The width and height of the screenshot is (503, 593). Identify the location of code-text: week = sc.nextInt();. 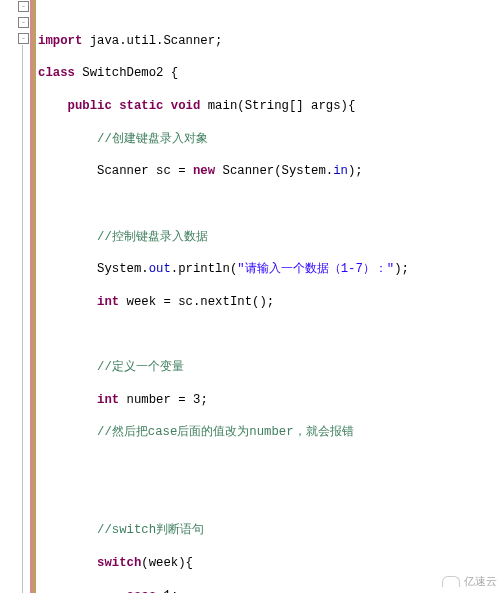
(196, 302).